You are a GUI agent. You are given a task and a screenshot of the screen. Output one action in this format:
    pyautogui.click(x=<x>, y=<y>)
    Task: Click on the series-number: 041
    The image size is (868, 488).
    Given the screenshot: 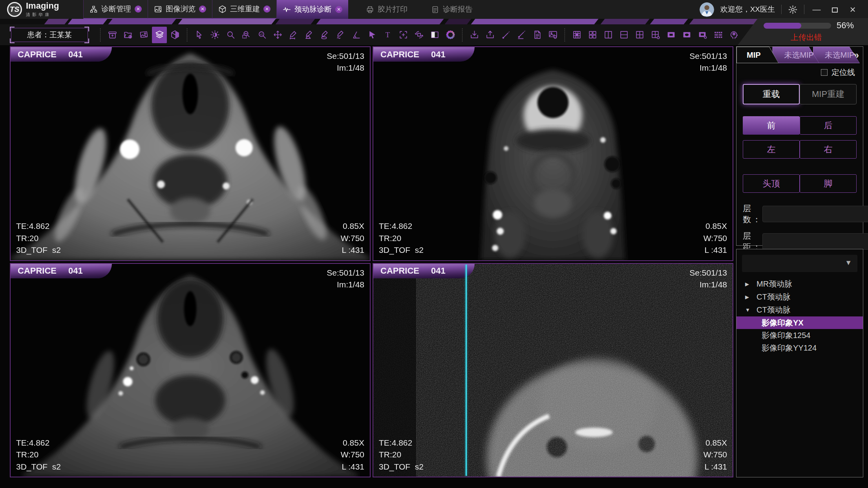 What is the action you would take?
    pyautogui.click(x=438, y=55)
    